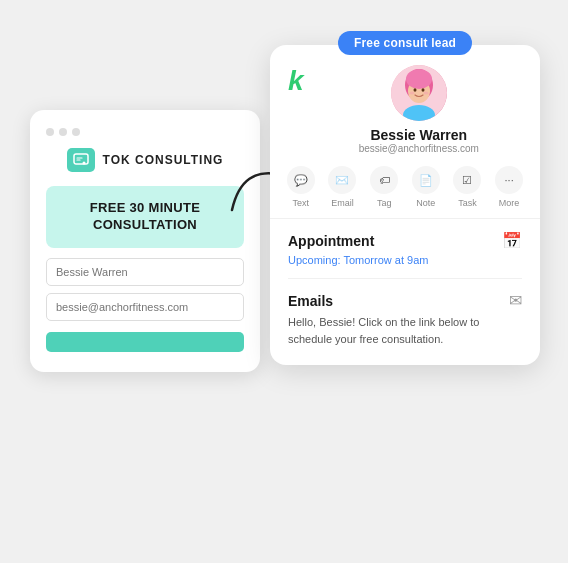 The width and height of the screenshot is (568, 563). I want to click on crm-top: k, so click(405, 104).